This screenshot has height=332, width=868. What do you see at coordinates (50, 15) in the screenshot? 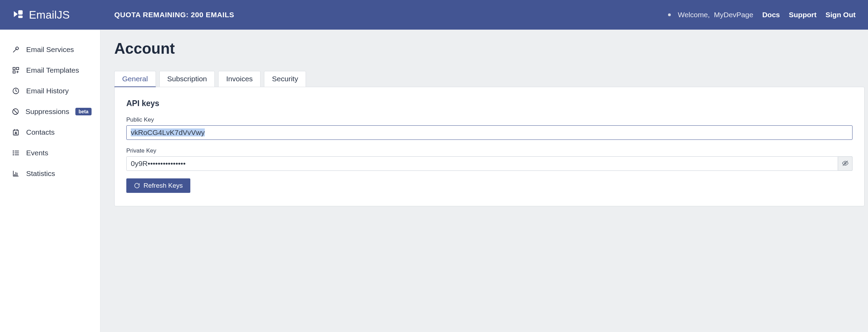
I see `brand-name: EmailJS` at bounding box center [50, 15].